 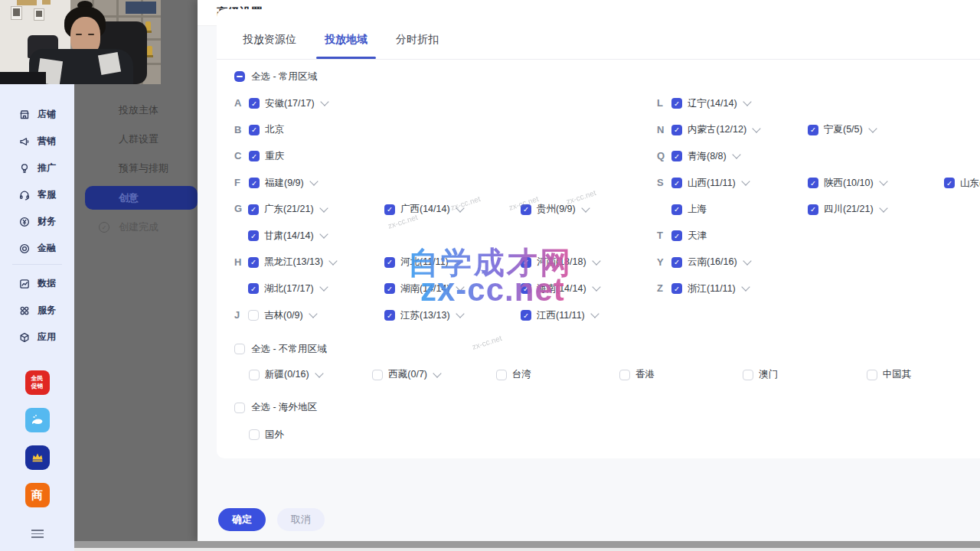 What do you see at coordinates (317, 156) in the screenshot?
I see `region-checkbox-item: 重庆` at bounding box center [317, 156].